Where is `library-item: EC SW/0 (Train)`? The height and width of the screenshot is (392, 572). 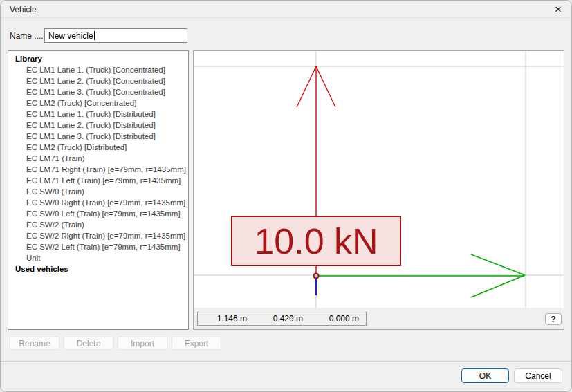 library-item: EC SW/0 (Train) is located at coordinates (98, 192).